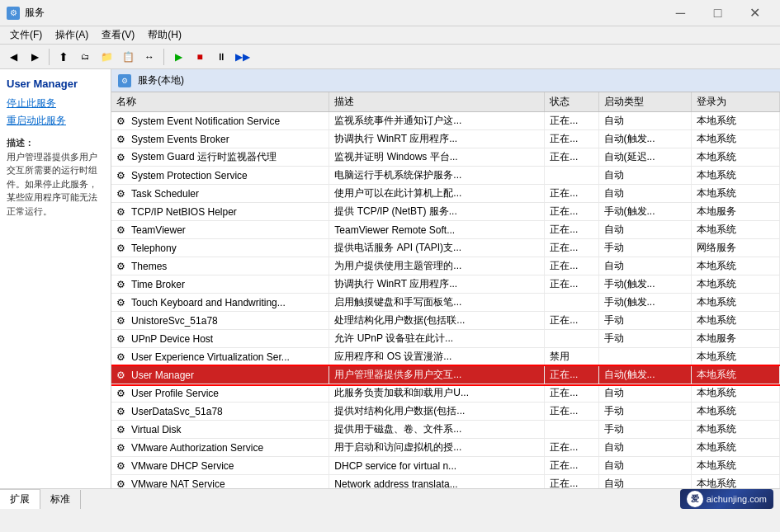 The image size is (780, 532). I want to click on service-name-cell: ⚙VMware NAT Service, so click(171, 483).